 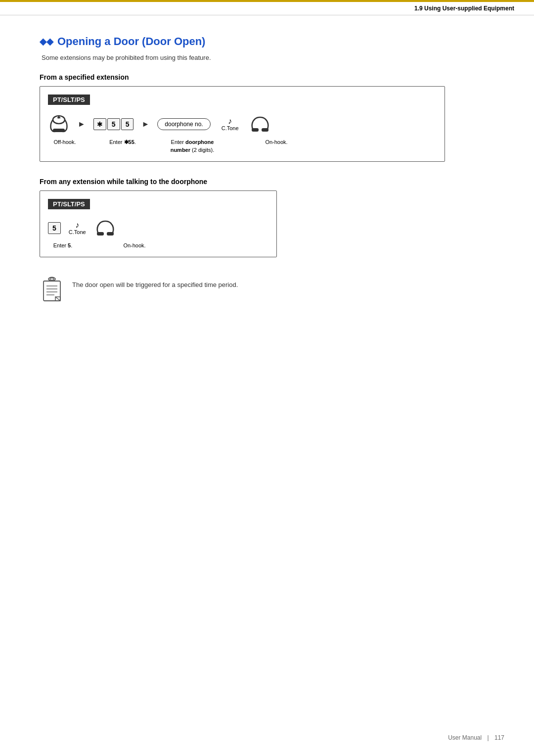 I want to click on enter55-label: Enter ✱55., so click(x=123, y=142).